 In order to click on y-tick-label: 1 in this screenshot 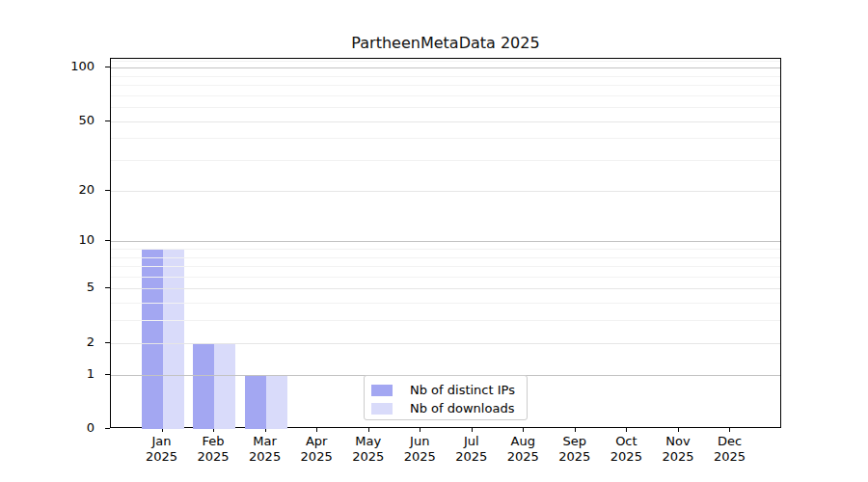, I will do `click(70, 374)`.